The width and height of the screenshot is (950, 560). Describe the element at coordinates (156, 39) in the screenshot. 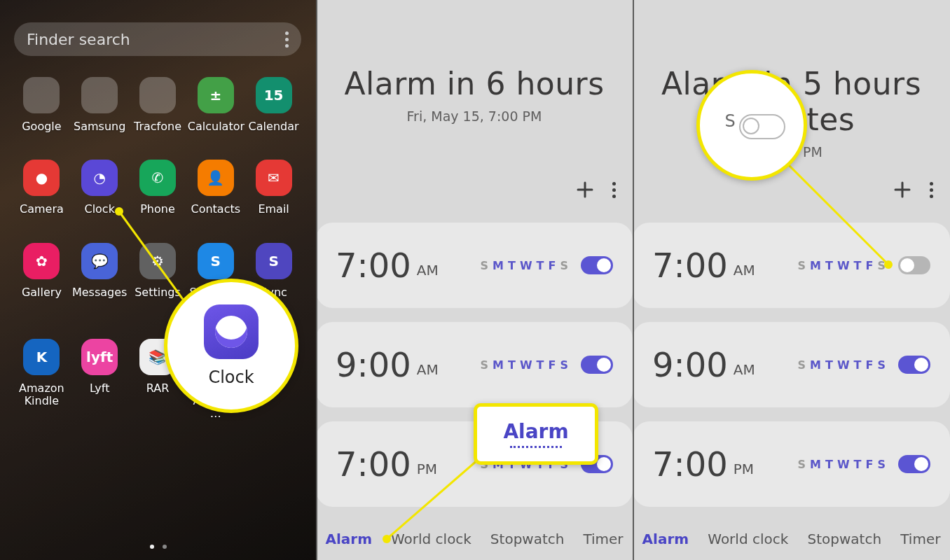

I see `search-placeholder: Finder search` at that location.